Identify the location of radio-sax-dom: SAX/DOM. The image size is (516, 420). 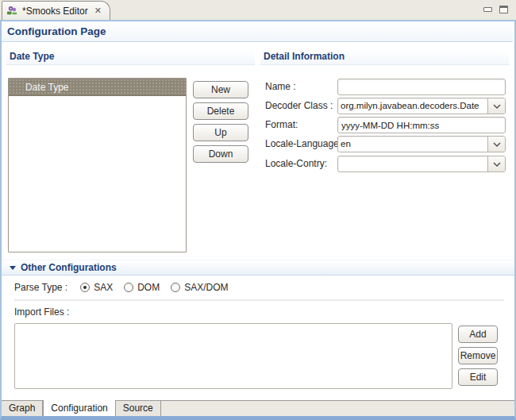
(199, 287).